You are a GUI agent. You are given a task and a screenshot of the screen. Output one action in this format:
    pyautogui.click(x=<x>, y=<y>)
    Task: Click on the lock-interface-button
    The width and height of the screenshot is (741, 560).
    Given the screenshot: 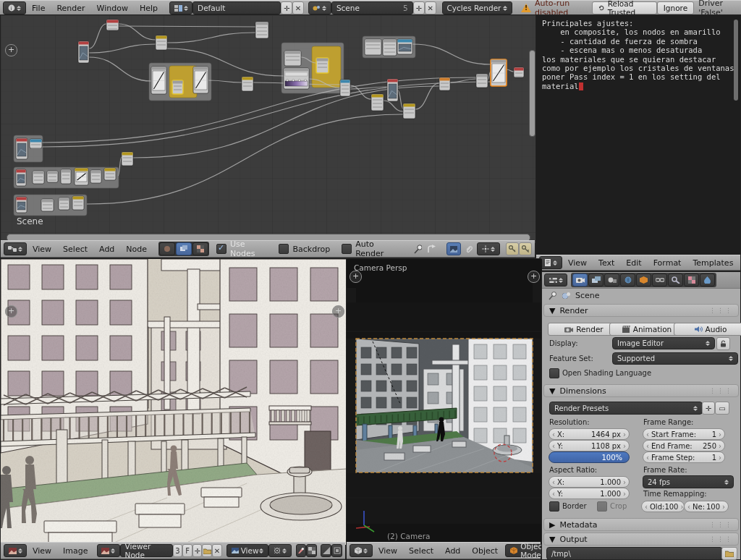 What is the action you would take?
    pyautogui.click(x=724, y=344)
    